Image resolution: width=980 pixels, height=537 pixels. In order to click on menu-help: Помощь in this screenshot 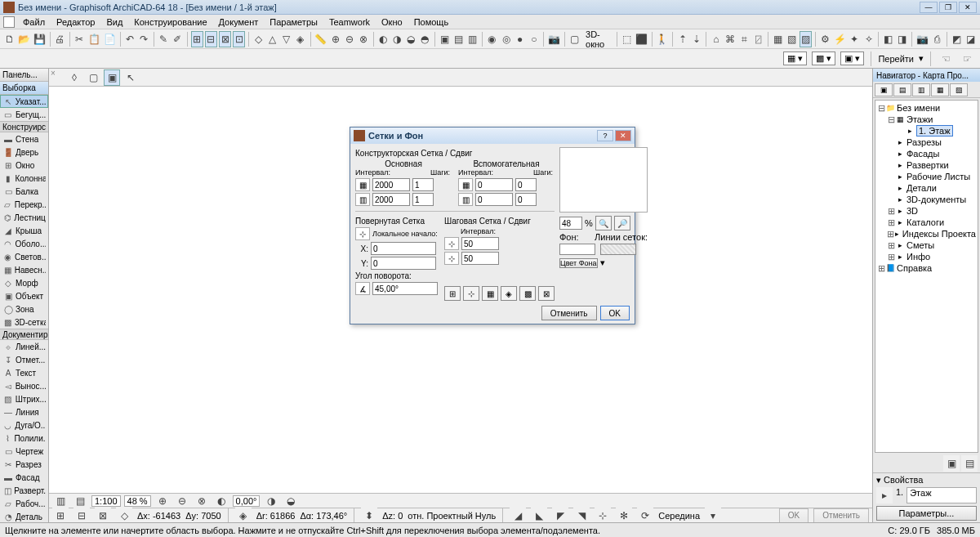, I will do `click(431, 22)`.